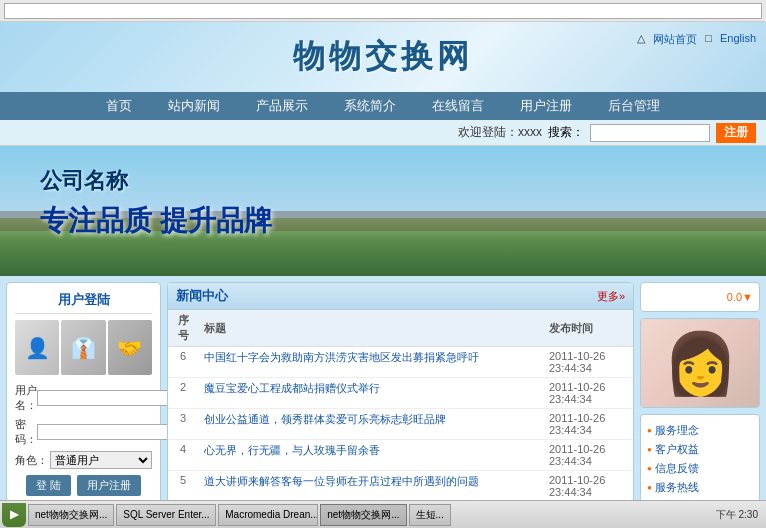  Describe the element at coordinates (48, 486) in the screenshot. I see `login-button: 登 陆` at that location.